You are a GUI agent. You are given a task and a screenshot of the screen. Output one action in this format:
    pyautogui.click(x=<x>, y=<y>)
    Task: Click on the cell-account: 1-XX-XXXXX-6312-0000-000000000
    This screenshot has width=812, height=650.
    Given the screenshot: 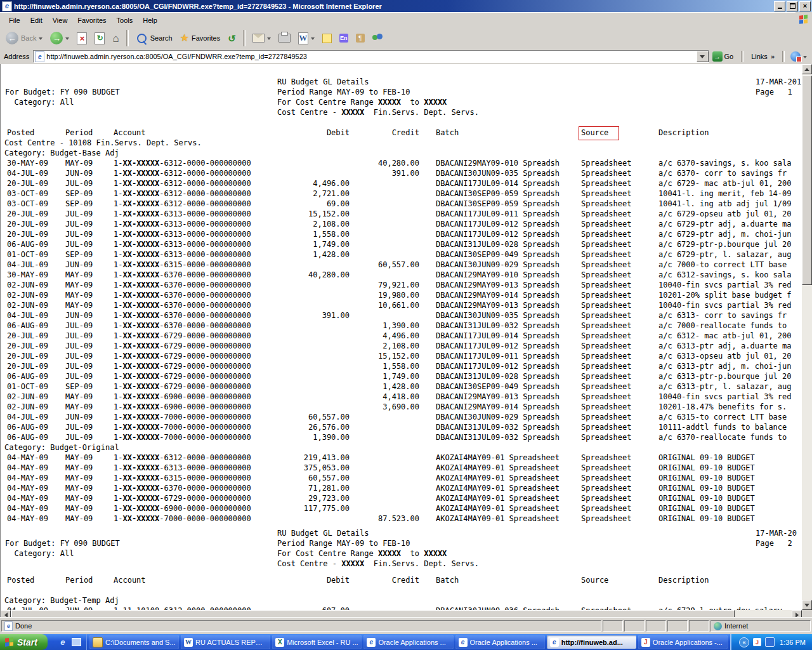 What is the action you would take?
    pyautogui.click(x=183, y=194)
    